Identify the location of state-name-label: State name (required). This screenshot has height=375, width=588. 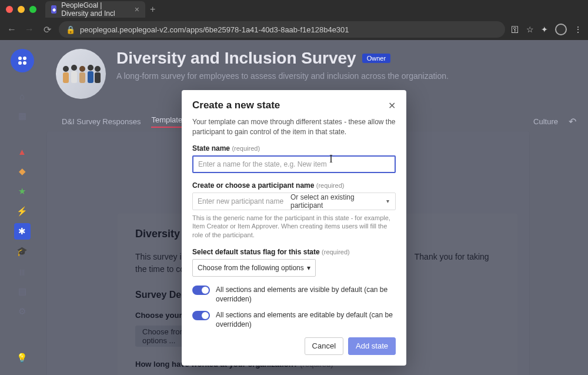
(294, 148).